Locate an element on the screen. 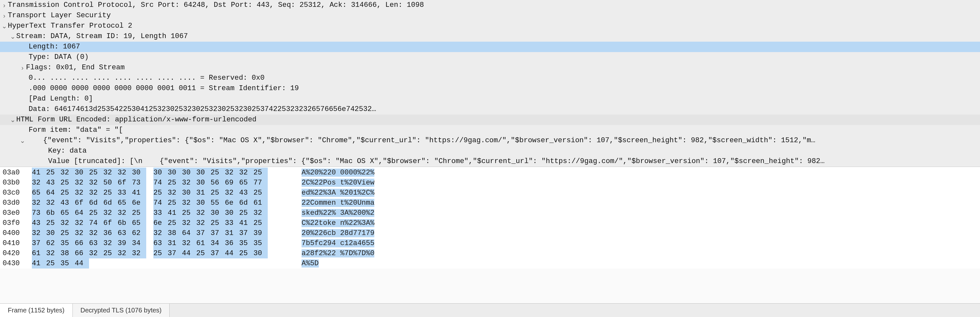  hex-row: 042061323866322532322537442537442530a28f… is located at coordinates (490, 253).